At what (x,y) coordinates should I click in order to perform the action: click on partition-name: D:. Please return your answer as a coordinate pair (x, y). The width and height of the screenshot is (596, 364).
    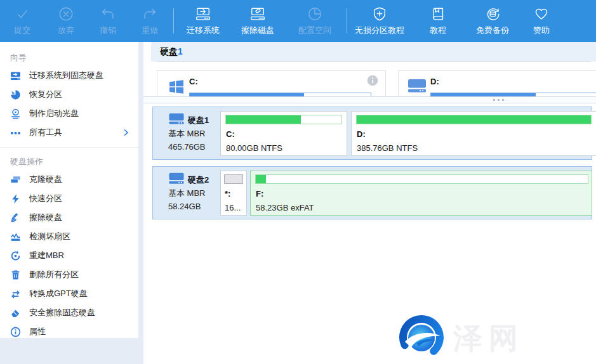
    Looking at the image, I should click on (361, 134).